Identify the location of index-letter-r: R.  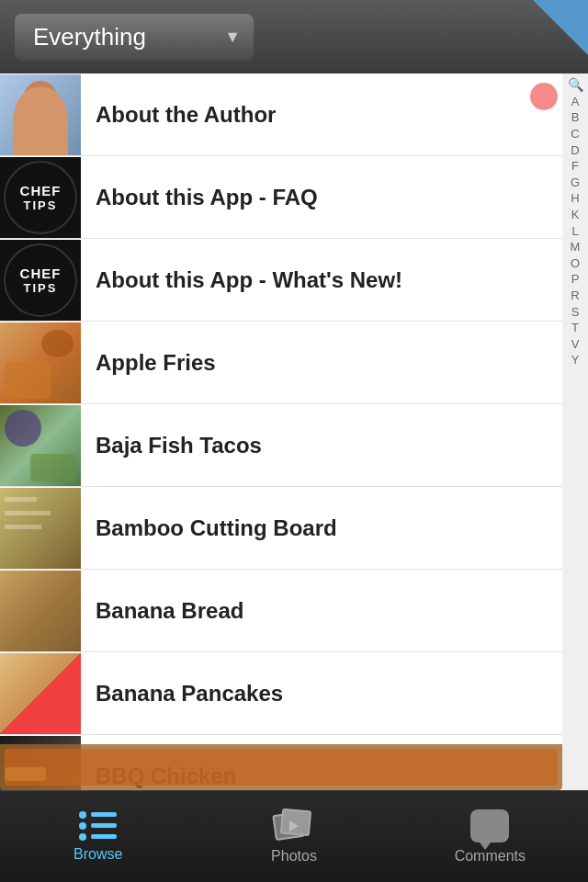
(575, 296).